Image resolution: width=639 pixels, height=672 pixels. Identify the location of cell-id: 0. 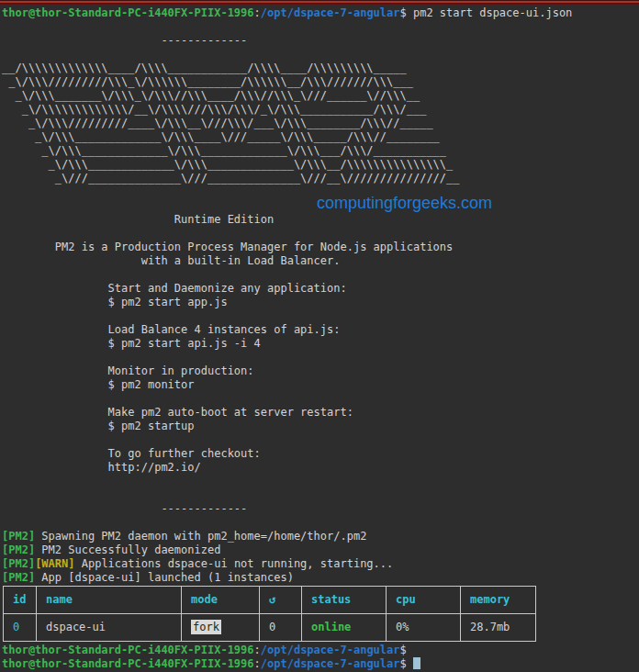
(20, 628).